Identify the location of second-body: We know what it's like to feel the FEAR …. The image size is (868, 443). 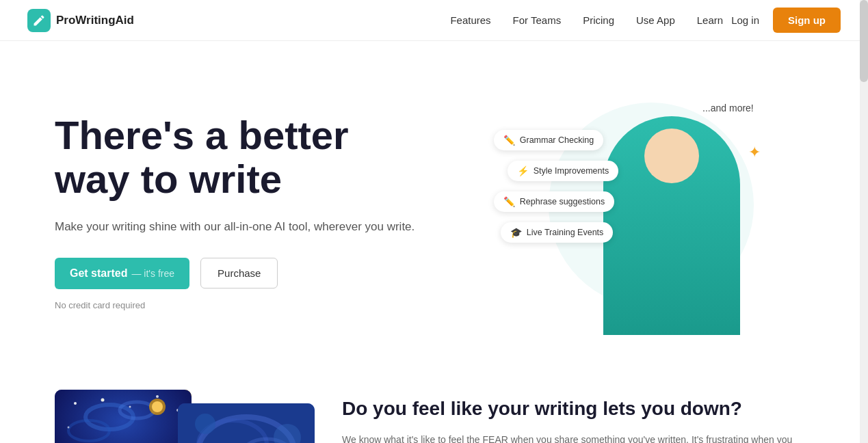
(577, 438).